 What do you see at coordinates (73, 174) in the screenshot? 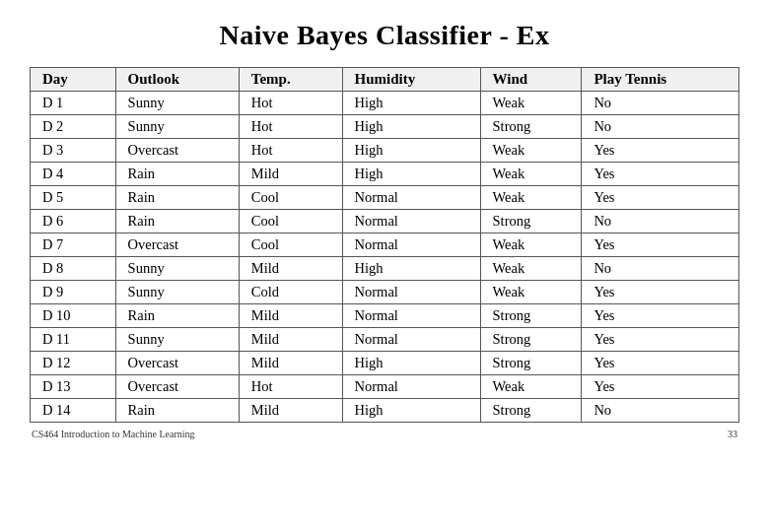
I see `table-cell: D 4` at bounding box center [73, 174].